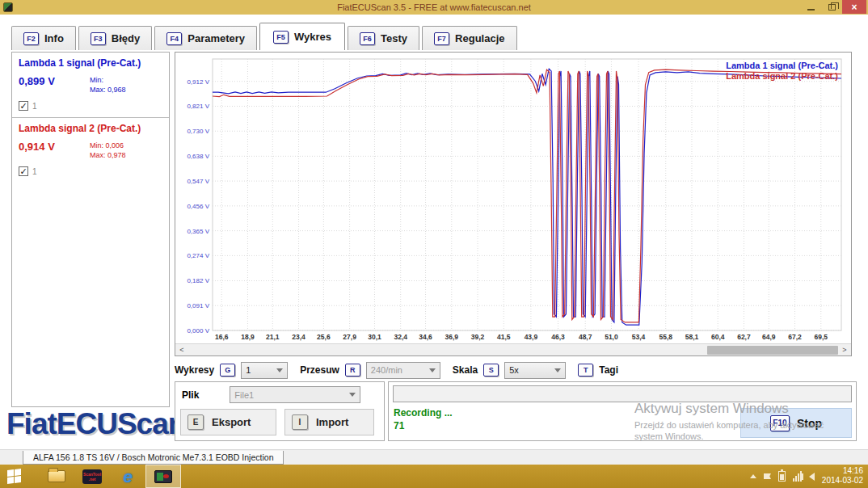 The width and height of the screenshot is (868, 488). I want to click on skala-select: 5x, so click(535, 370).